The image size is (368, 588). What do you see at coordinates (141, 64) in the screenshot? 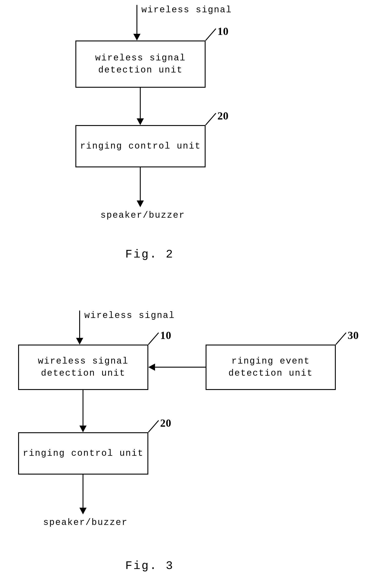
I see `fig2-wireless-signal-detection-unit-box: wireless signaldetection unit` at bounding box center [141, 64].